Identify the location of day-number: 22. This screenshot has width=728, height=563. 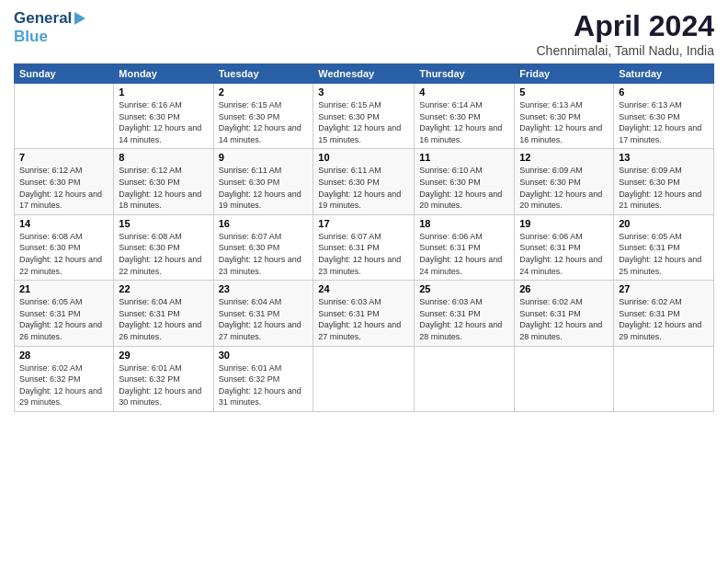
(164, 289).